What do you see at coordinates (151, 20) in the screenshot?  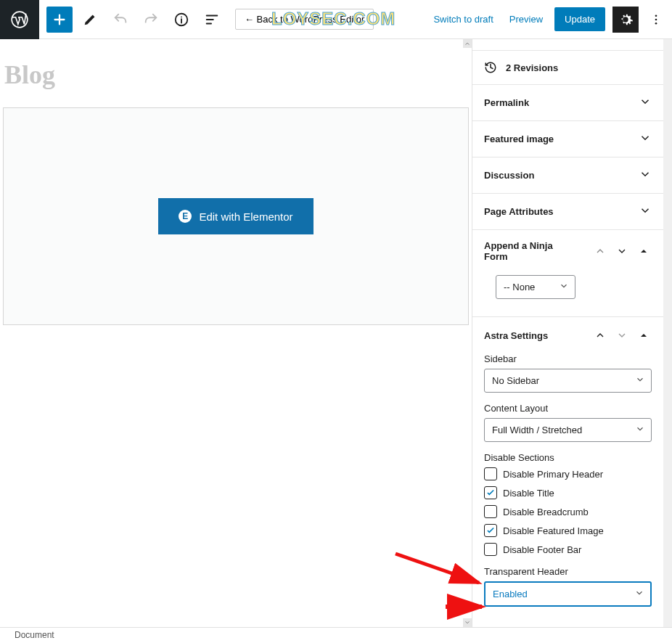 I see `redo-button` at bounding box center [151, 20].